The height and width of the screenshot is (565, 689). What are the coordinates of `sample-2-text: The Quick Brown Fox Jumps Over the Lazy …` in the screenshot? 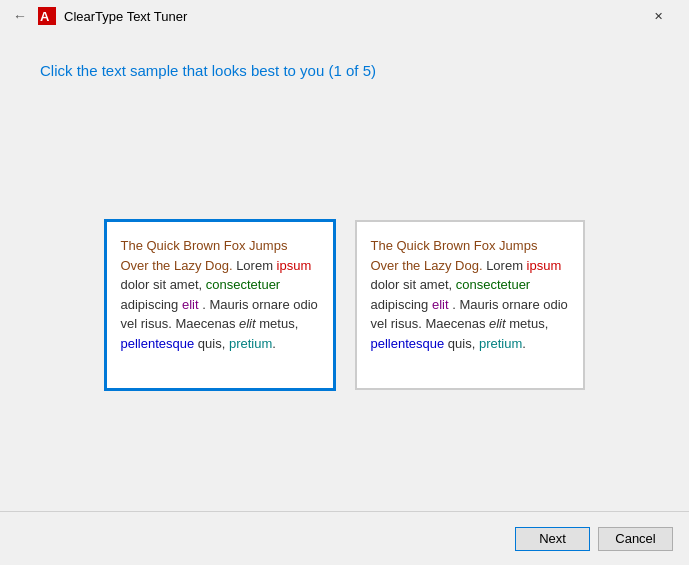 It's located at (470, 294).